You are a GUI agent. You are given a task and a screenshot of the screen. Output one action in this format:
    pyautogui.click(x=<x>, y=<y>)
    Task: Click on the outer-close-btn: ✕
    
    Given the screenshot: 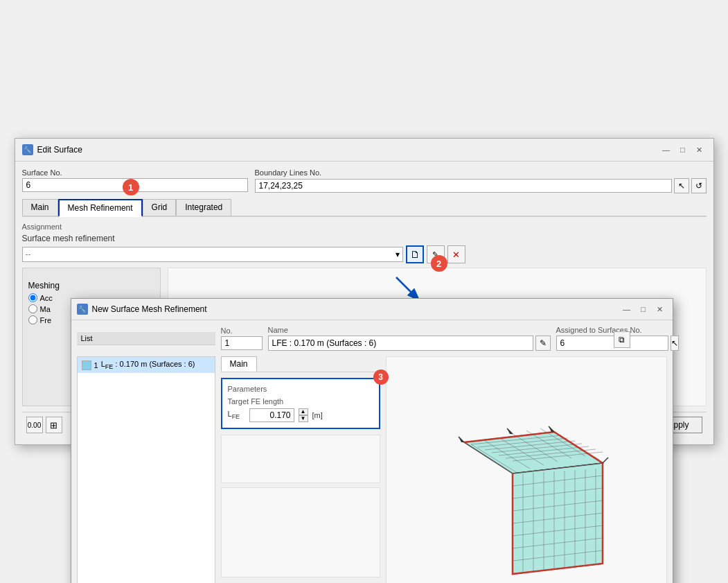 What is the action you would take?
    pyautogui.click(x=700, y=150)
    